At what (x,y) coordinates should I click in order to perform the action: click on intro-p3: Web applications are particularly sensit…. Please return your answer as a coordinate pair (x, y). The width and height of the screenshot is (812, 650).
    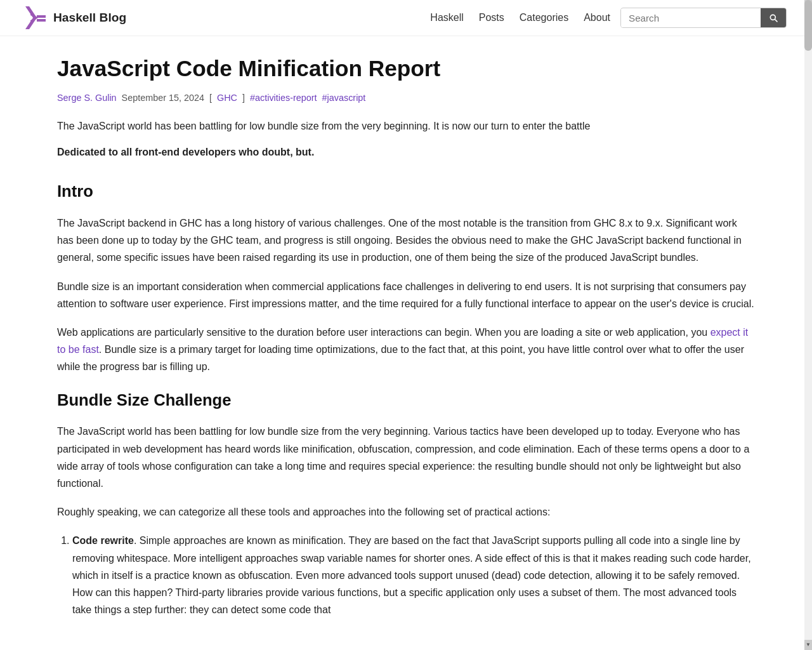
    Looking at the image, I should click on (406, 350).